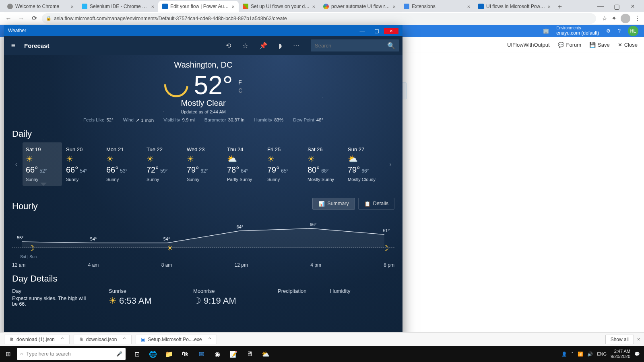 The width and height of the screenshot is (644, 362). Describe the element at coordinates (16, 164) in the screenshot. I see `daily-prev-button: ‹` at that location.